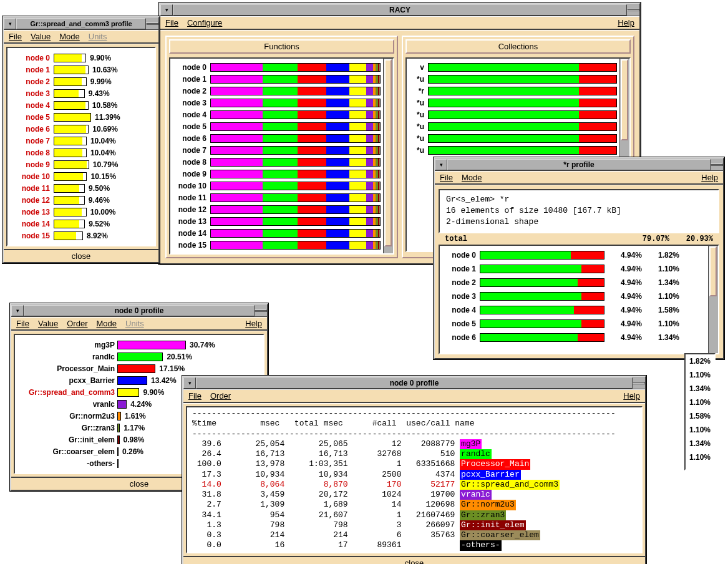 This screenshot has width=728, height=564. Describe the element at coordinates (513, 91) in the screenshot. I see `collection-row: *r` at that location.